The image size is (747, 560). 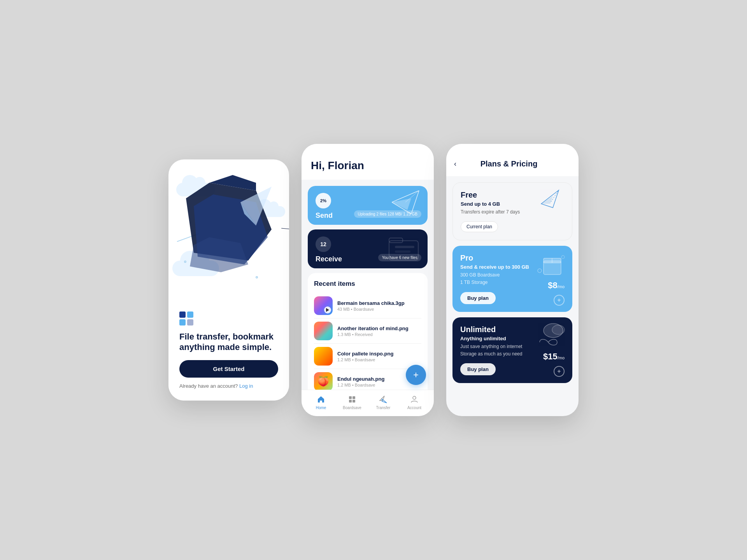 What do you see at coordinates (379, 303) in the screenshot?
I see `file-name-1: Bermain bersama chika.3gp` at bounding box center [379, 303].